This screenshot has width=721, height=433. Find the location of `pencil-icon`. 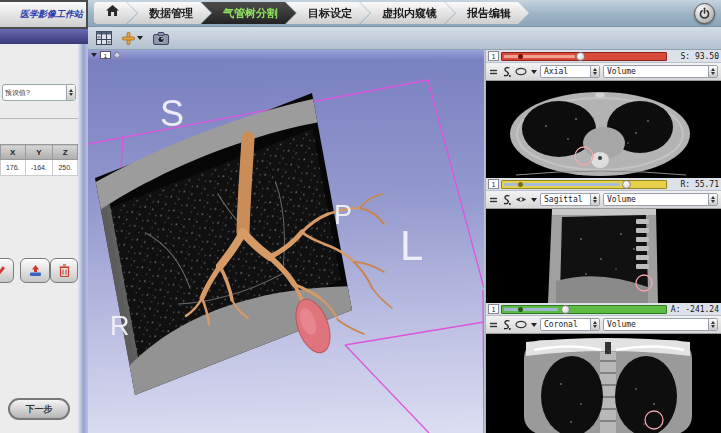

pencil-icon is located at coordinates (2, 271).